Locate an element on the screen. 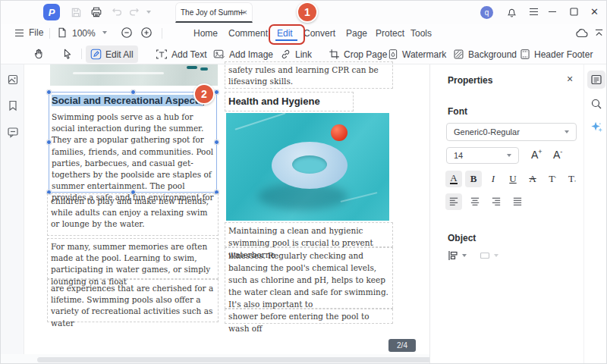 This screenshot has width=607, height=364. align-left-button is located at coordinates (454, 202).